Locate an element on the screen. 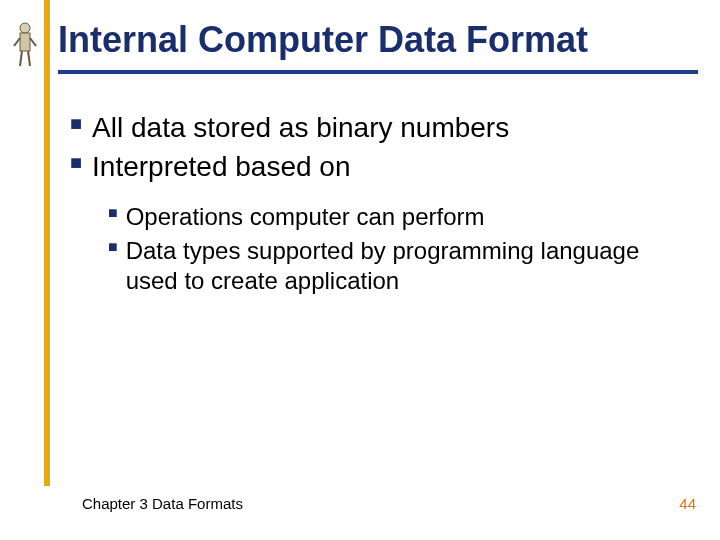 This screenshot has width=720, height=540. list-item: ■ Data types supported by programming la… is located at coordinates (399, 266).